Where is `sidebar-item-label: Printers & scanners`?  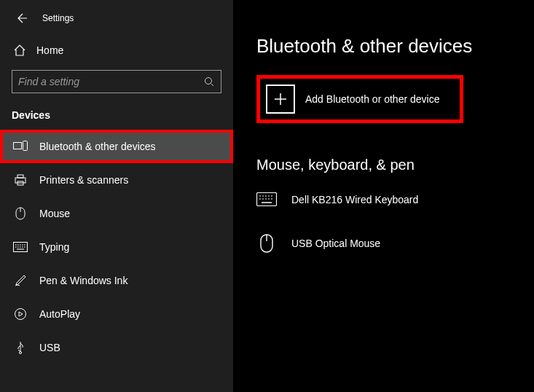 sidebar-item-label: Printers & scanners is located at coordinates (84, 180).